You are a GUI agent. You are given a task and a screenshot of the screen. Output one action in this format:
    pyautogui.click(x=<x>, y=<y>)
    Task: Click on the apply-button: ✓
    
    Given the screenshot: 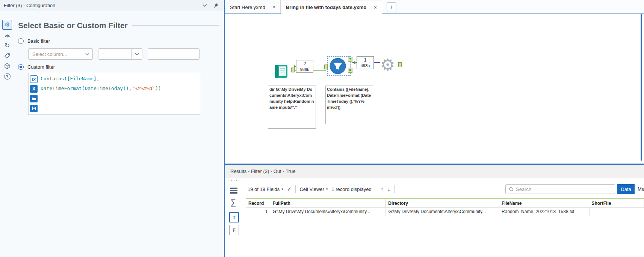 What is the action you would take?
    pyautogui.click(x=289, y=189)
    